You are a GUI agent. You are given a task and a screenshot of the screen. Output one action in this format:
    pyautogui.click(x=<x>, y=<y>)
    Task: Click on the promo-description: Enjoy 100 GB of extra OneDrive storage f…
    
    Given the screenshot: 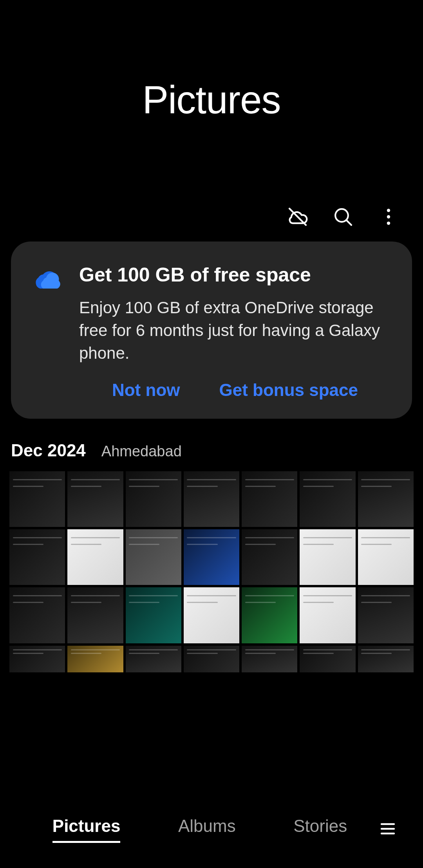 What is the action you would take?
    pyautogui.click(x=235, y=330)
    